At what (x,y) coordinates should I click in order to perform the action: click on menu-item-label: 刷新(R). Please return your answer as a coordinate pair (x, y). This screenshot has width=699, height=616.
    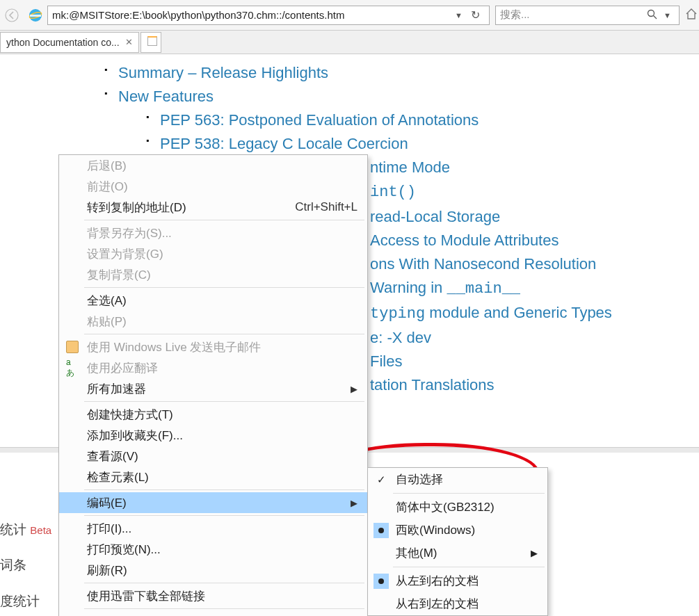
    Looking at the image, I should click on (107, 570).